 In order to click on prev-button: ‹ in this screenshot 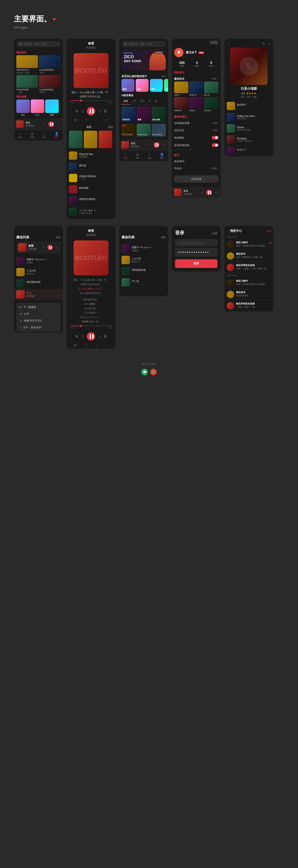, I will do `click(44, 124)`.